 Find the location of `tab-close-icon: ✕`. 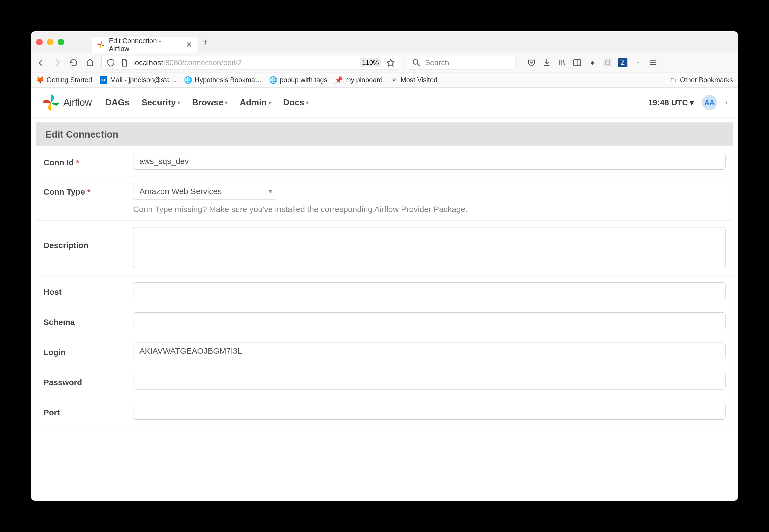

tab-close-icon: ✕ is located at coordinates (189, 45).